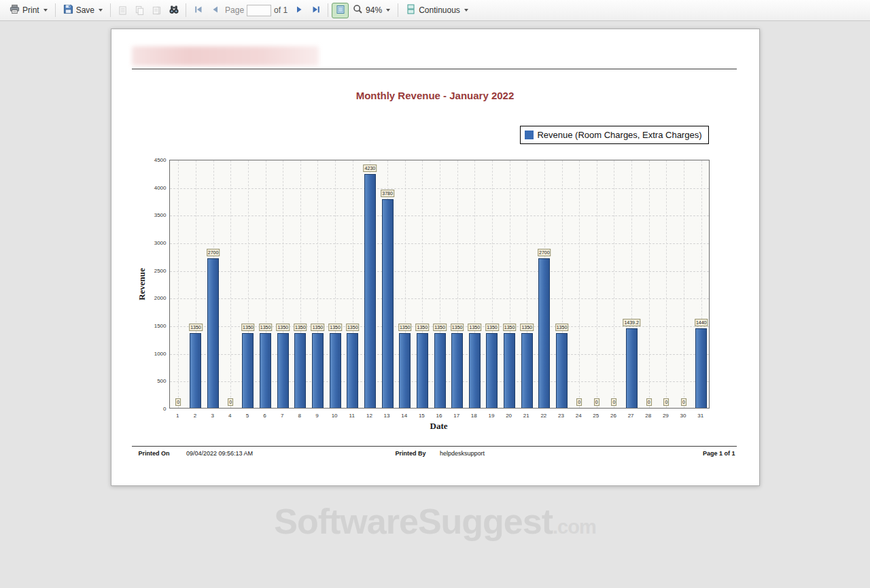  Describe the element at coordinates (196, 453) in the screenshot. I see `printed-on: Printed On 09/04/2022 09:56:13 AM` at that location.